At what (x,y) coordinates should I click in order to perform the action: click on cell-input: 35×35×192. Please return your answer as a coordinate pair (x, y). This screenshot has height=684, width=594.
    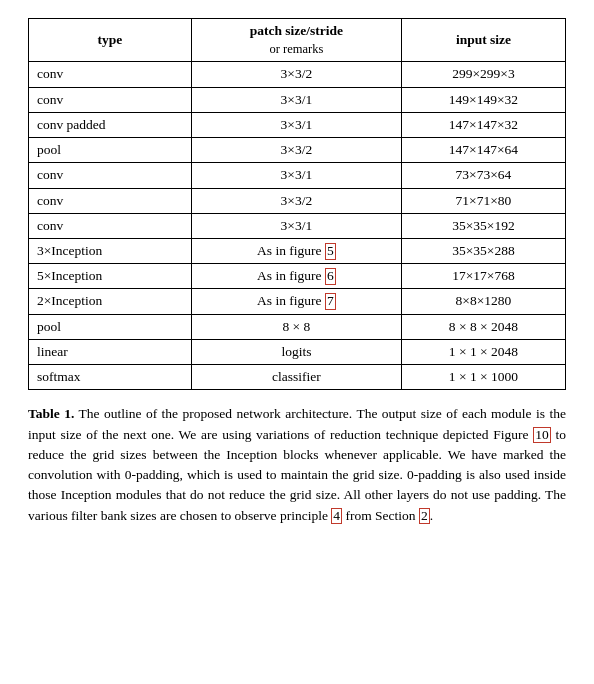
    Looking at the image, I should click on (483, 226).